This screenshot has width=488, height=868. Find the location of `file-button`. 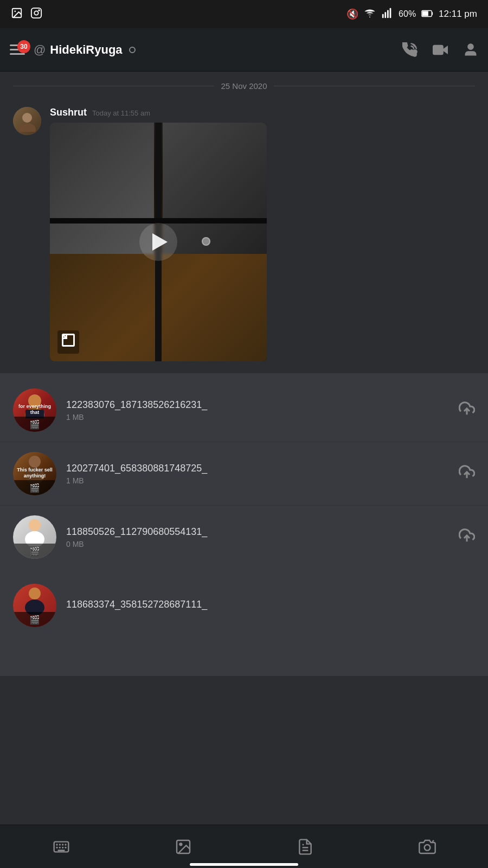

file-button is located at coordinates (305, 847).